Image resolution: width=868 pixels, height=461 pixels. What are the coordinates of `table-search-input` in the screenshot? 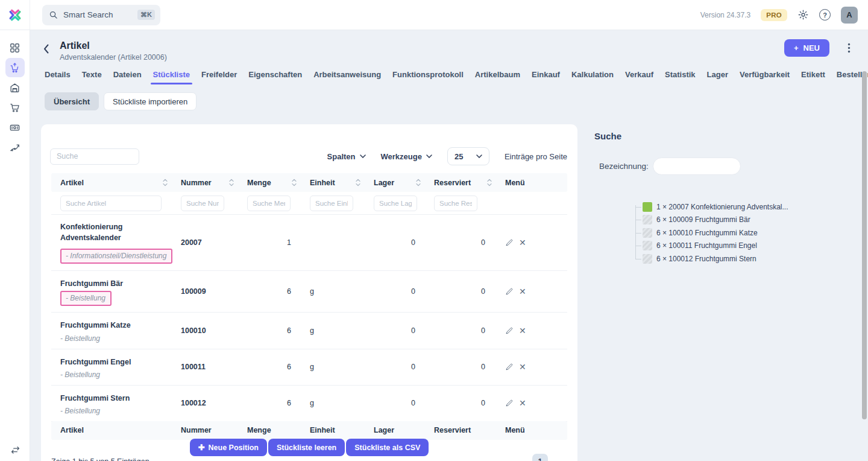 It's located at (95, 157).